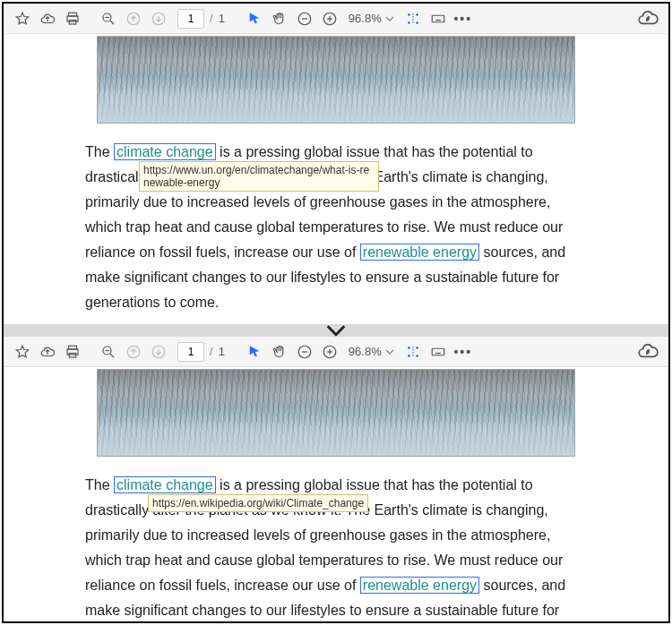  I want to click on link-tooltip: https://en.wikipedia.org/wiki/Climate_ch…, so click(258, 503).